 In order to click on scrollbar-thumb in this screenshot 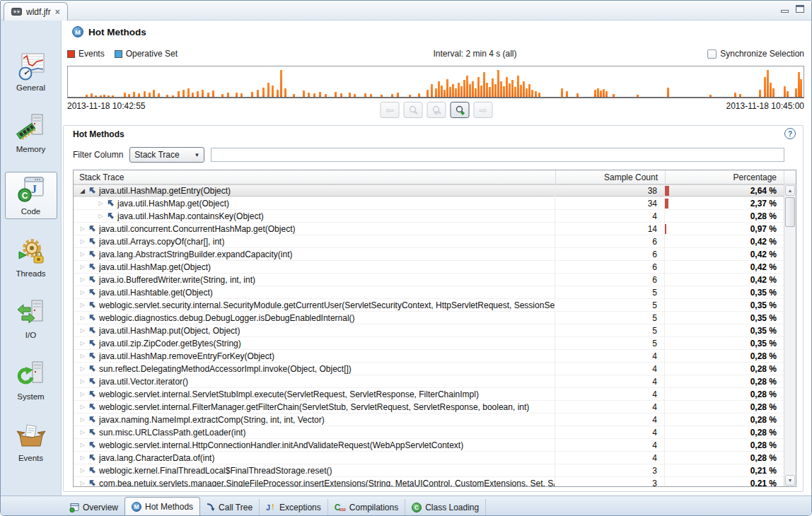, I will do `click(790, 212)`.